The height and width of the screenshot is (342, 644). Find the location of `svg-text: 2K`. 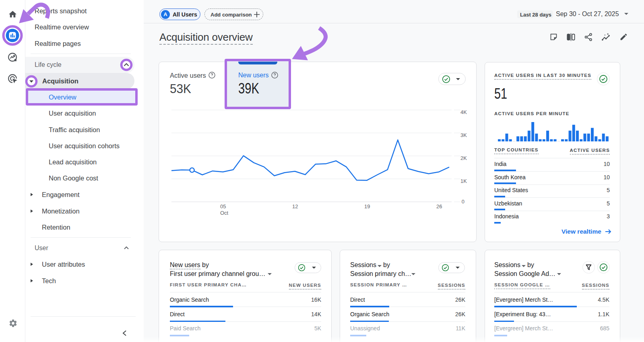

svg-text: 2K is located at coordinates (464, 158).